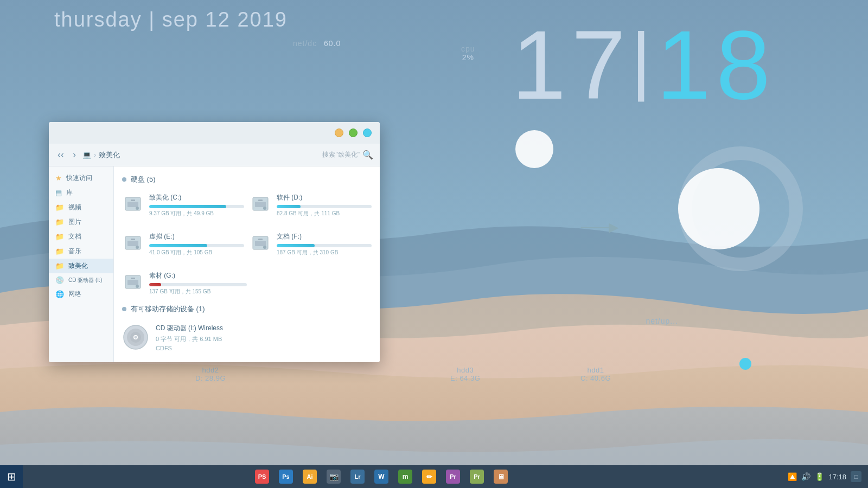  Describe the element at coordinates (477, 477) in the screenshot. I see `taskbar-app-pr2: Pr` at that location.